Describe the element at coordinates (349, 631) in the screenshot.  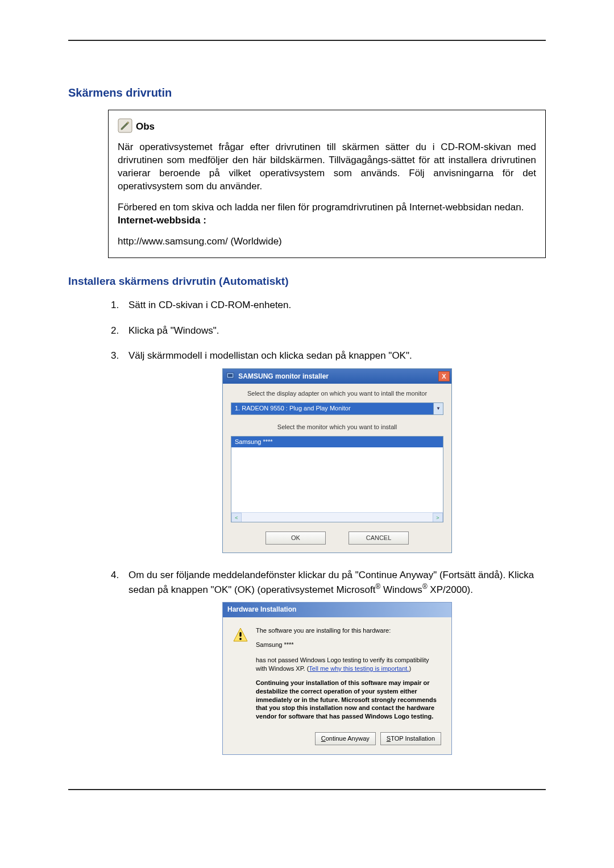
I see `dialog2-intro: The software you are installing for this…` at that location.